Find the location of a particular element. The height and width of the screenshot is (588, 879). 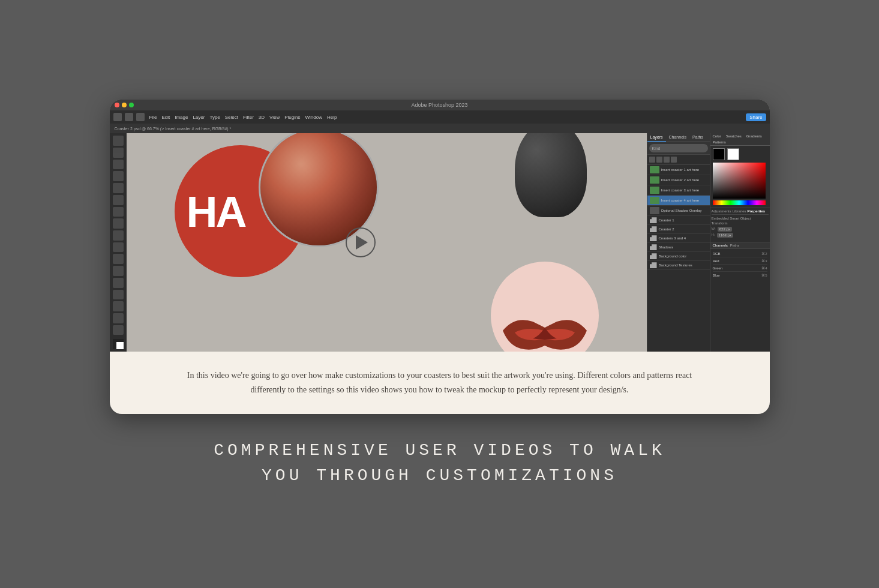

ps-blend-icon is located at coordinates (674, 160).